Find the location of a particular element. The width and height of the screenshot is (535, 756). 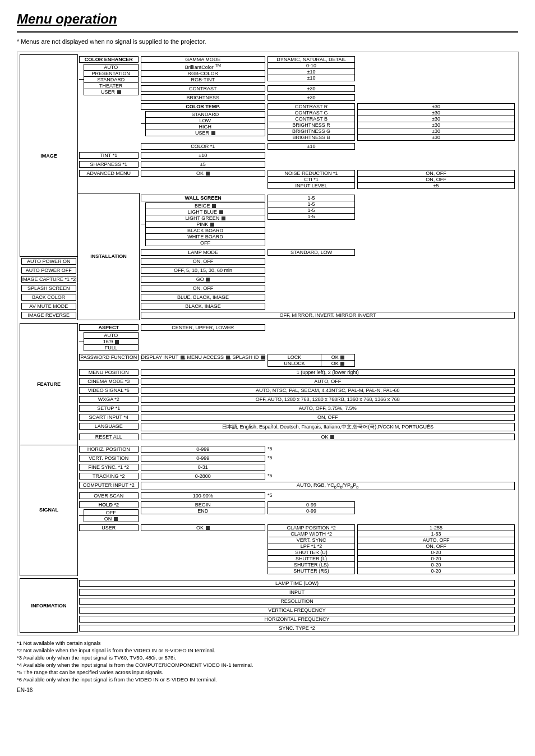

horizpos-val-cell: 0-999 is located at coordinates (203, 449).